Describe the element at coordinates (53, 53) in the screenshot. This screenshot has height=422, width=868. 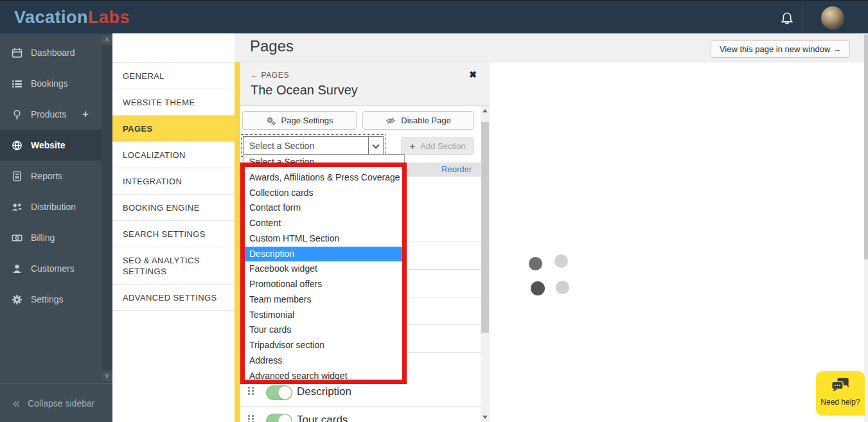
I see `sidebar-item-label: Dashboard` at that location.